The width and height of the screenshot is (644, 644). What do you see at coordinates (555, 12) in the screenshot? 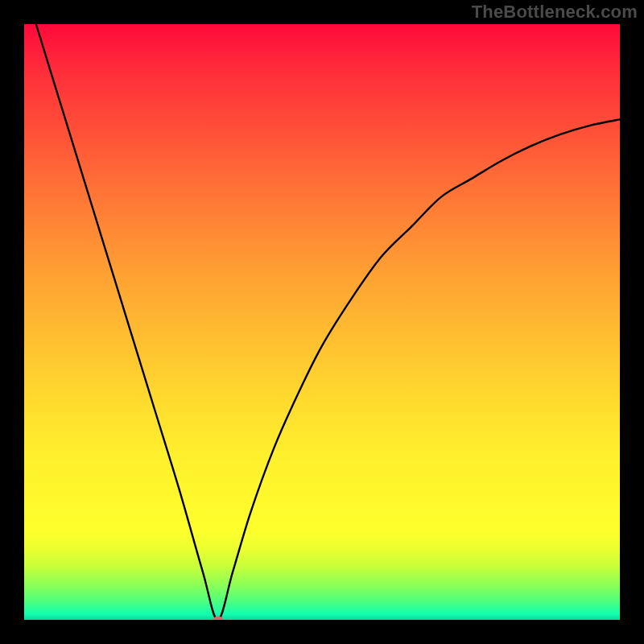
I see `watermark-text: TheBottleneck.com` at bounding box center [555, 12].